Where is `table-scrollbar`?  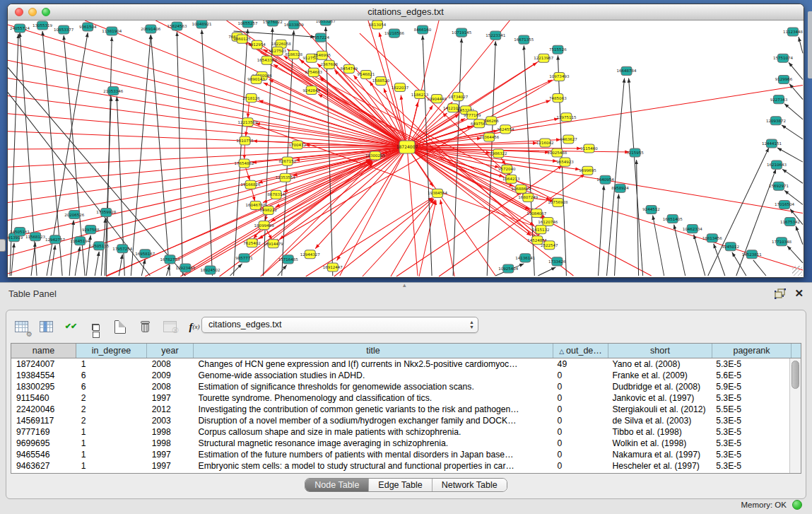
table-scrollbar is located at coordinates (795, 416).